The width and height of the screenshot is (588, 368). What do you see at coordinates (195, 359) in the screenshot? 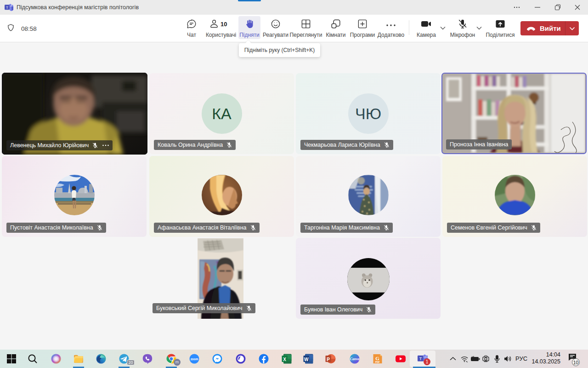
I see `svg-text: zoom` at bounding box center [195, 359].